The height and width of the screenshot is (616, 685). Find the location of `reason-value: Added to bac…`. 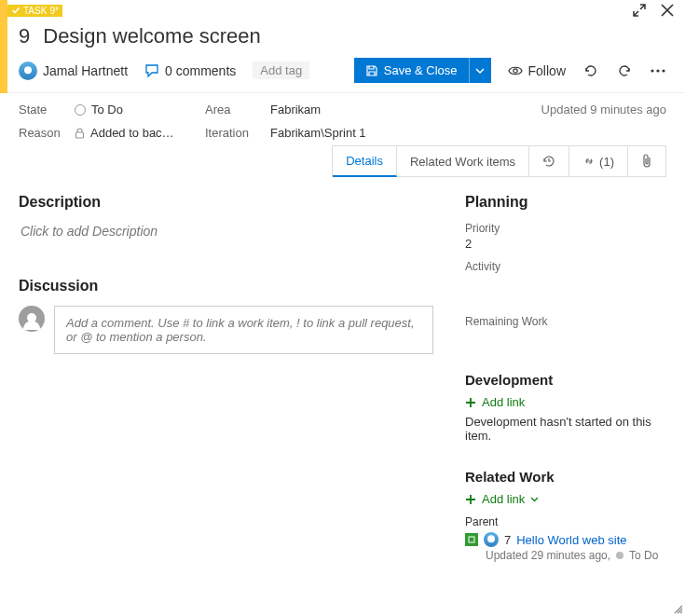

reason-value: Added to bac… is located at coordinates (140, 132).